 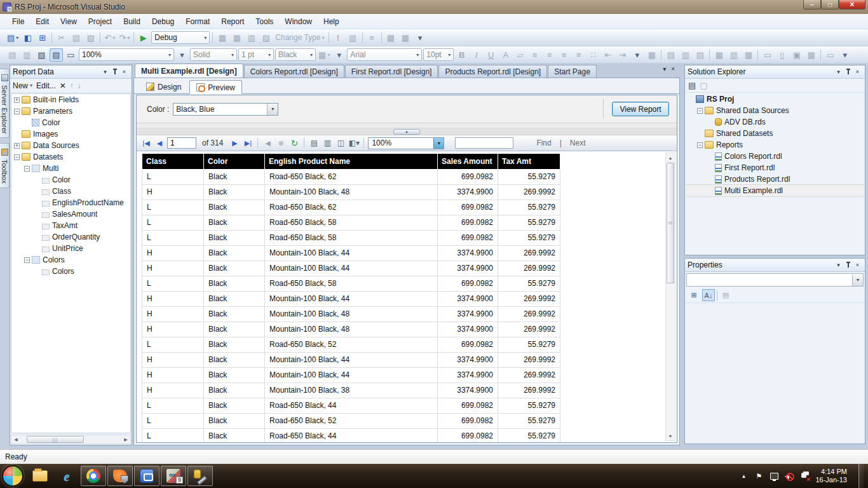 I want to click on next-link: Next, so click(x=578, y=143).